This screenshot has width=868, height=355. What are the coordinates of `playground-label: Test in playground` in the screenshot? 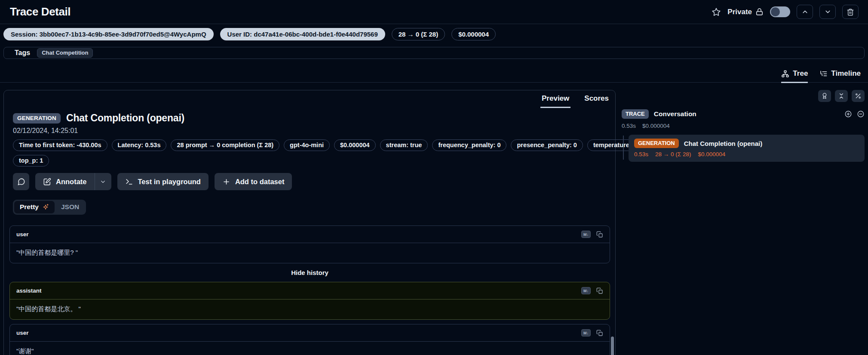 It's located at (169, 182).